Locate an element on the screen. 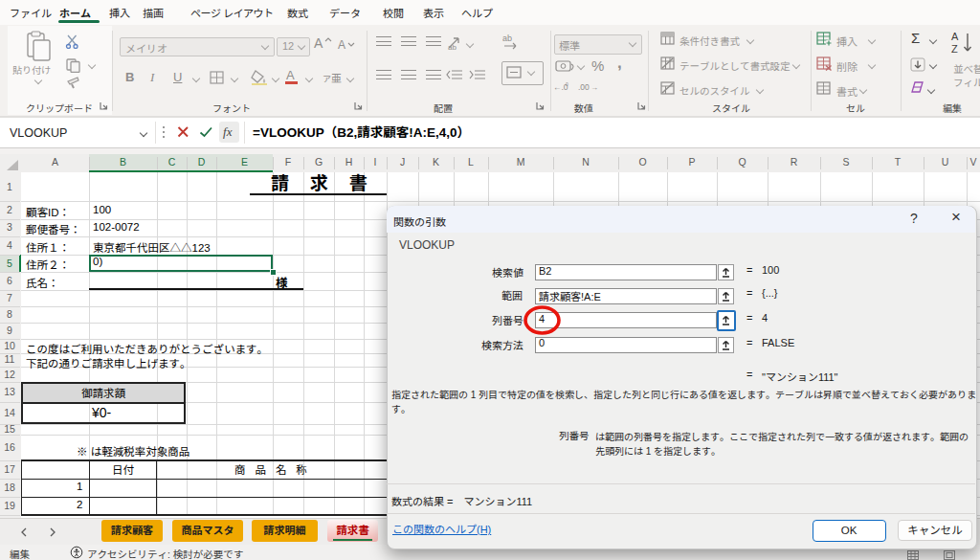 This screenshot has height=560, width=980. svg-text: Z is located at coordinates (955, 49).